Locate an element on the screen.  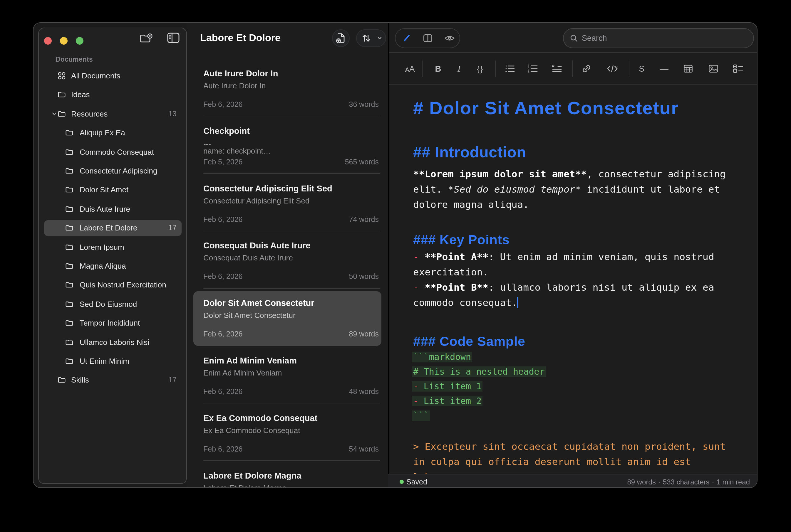
format-blockquote-icon: “ is located at coordinates (557, 69).